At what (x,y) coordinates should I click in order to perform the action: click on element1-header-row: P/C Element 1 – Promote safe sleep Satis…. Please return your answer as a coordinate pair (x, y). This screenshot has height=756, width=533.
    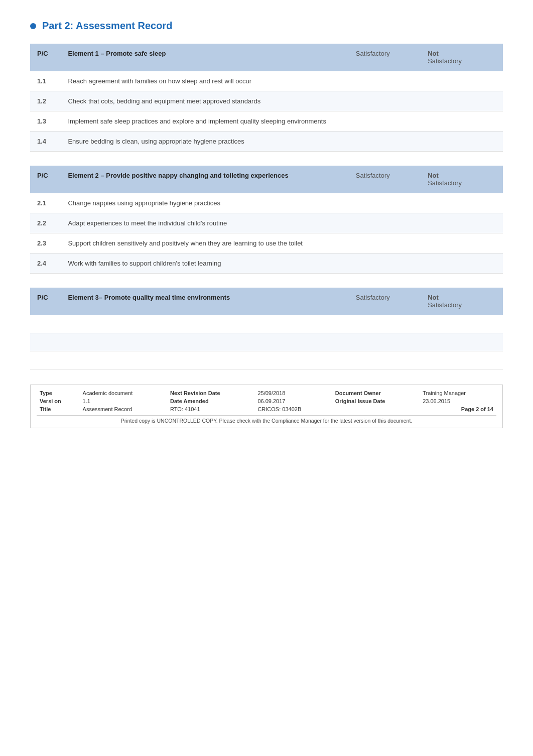
    Looking at the image, I should click on (266, 57).